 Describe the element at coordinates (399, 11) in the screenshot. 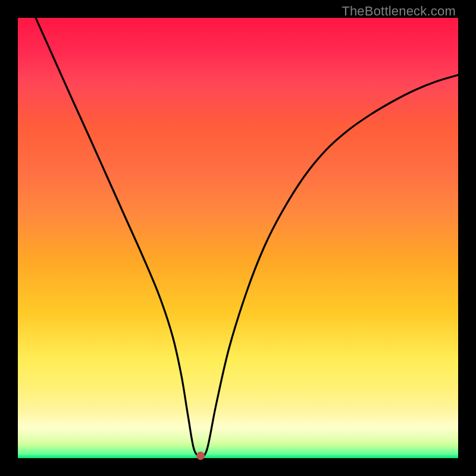

I see `watermark-text: TheBottleneck.com` at that location.